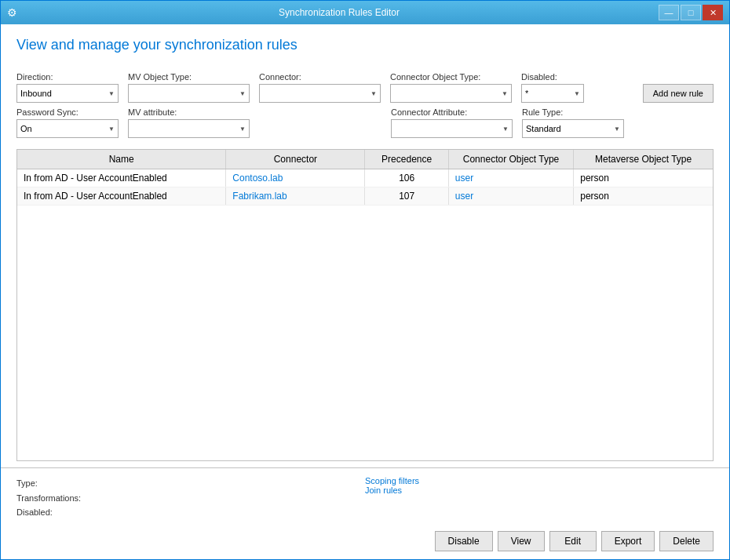 Image resolution: width=730 pixels, height=560 pixels. What do you see at coordinates (13, 13) in the screenshot?
I see `app-icon: ⚙` at bounding box center [13, 13].